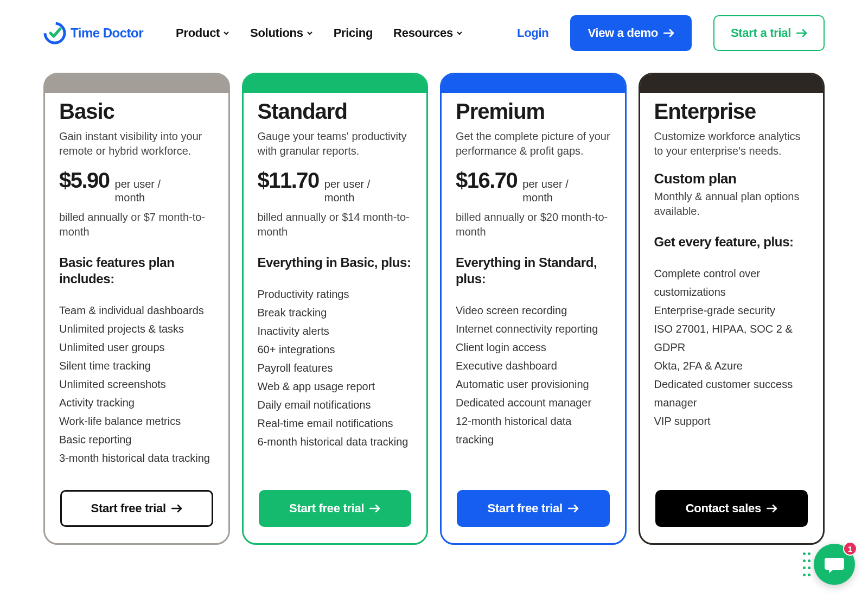 Image resolution: width=868 pixels, height=598 pixels. Describe the element at coordinates (137, 310) in the screenshot. I see `feature-item: Team & individual dashboards` at that location.